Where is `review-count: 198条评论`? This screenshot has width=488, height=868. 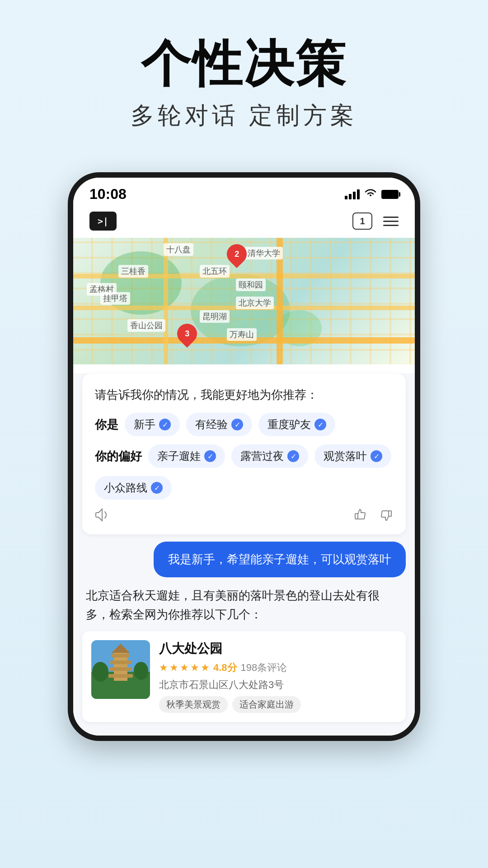
review-count: 198条评论 is located at coordinates (264, 668).